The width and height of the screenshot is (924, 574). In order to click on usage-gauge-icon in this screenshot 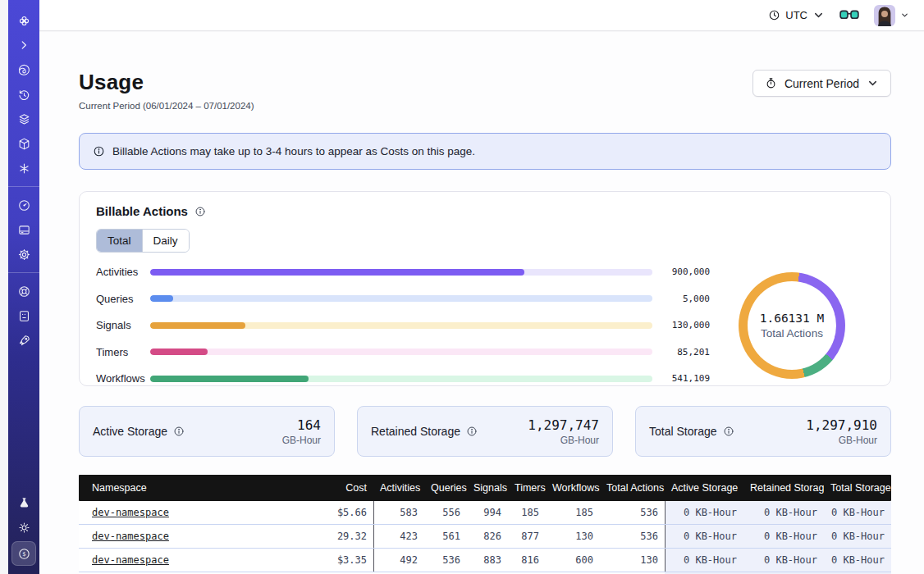, I will do `click(24, 205)`.